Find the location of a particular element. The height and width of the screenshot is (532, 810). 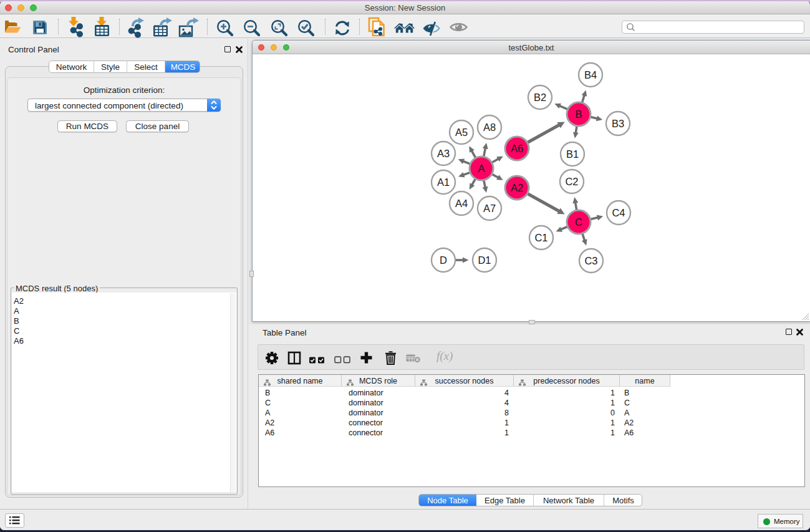

svg-text: B4 is located at coordinates (591, 75).